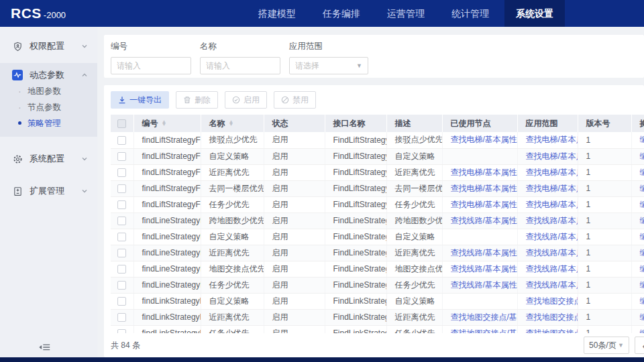 This screenshot has width=644, height=362. What do you see at coordinates (48, 123) in the screenshot?
I see `sidebar-item-strategy-management: · 策略管理` at bounding box center [48, 123].